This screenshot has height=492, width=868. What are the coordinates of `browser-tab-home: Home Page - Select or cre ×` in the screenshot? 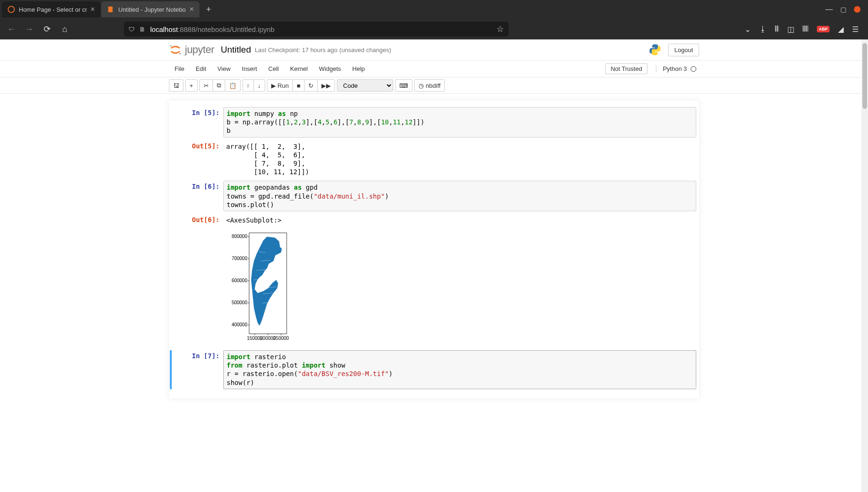 It's located at (51, 9).